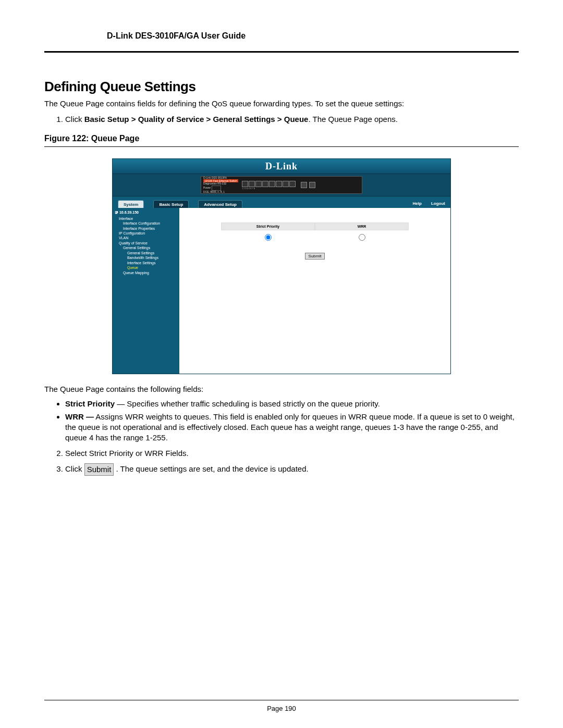 The image size is (563, 728). Describe the element at coordinates (282, 185) in the screenshot. I see `device-panel: D-Link DES-3010FA 10/100 Fast Ethernet S…` at that location.